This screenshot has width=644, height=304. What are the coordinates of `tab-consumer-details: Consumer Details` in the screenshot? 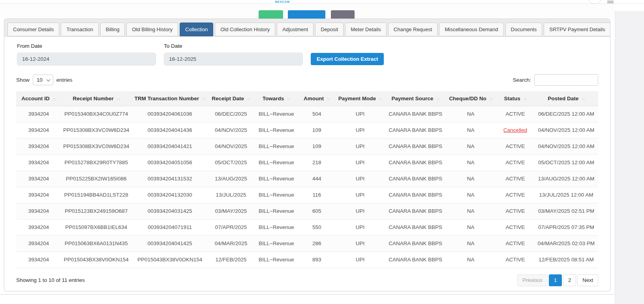 It's located at (33, 29).